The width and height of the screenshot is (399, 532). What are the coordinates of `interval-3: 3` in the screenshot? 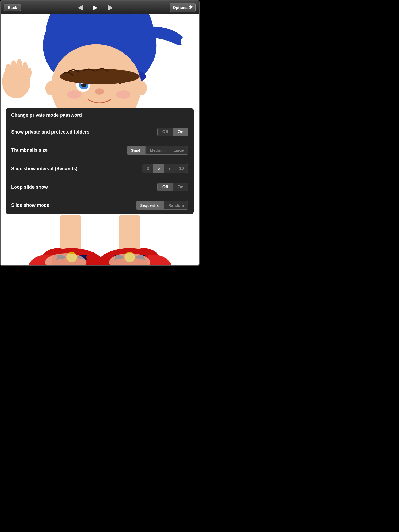 It's located at (148, 169).